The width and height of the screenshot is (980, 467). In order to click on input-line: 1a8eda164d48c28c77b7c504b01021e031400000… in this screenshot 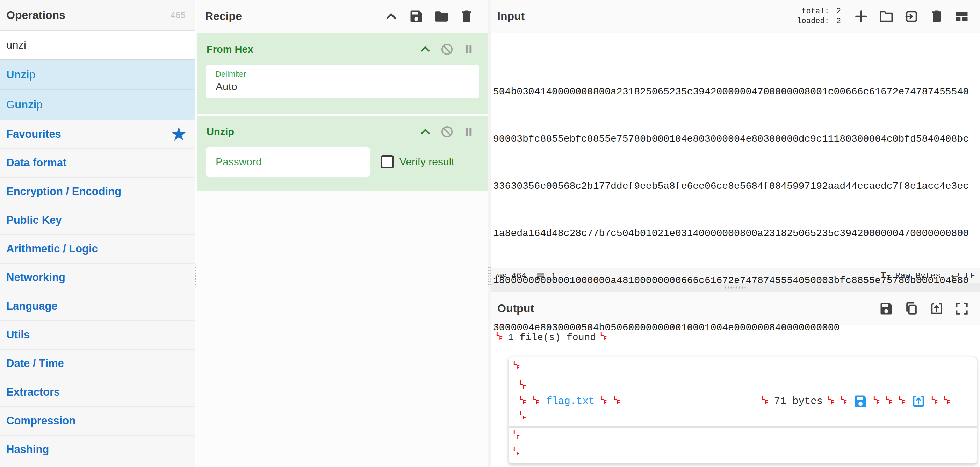, I will do `click(737, 233)`.